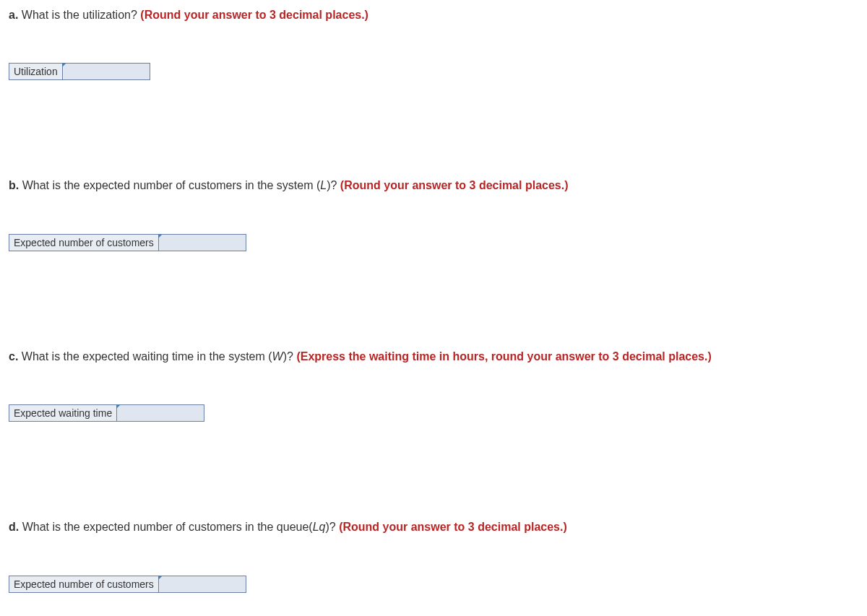 The width and height of the screenshot is (867, 616). Describe the element at coordinates (64, 413) in the screenshot. I see `answer-c-label: Expected waiting time` at that location.